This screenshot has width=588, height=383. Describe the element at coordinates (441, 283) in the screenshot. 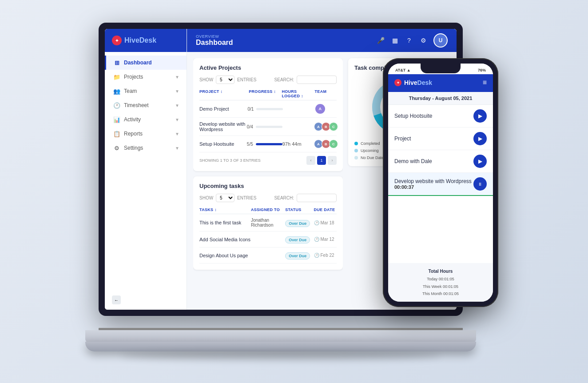

I see `phone-total-hours: Total Hours Today 00:01:05 This Week 00:…` at that location.